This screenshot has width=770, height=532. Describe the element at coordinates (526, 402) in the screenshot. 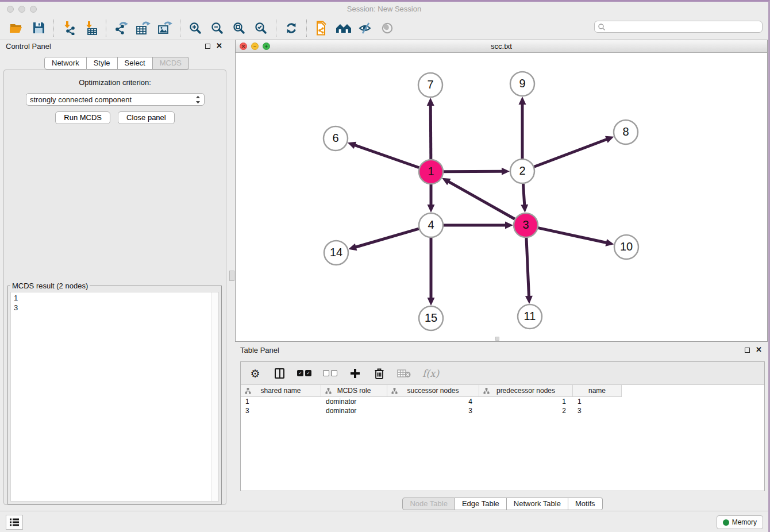

I see `cell-predecessor-nodes: 1` at that location.